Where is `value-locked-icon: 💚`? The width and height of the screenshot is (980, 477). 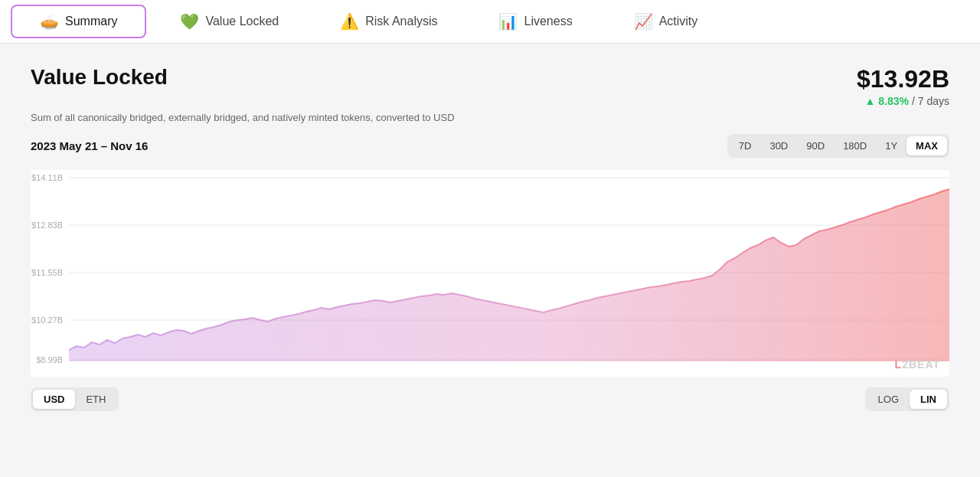
value-locked-icon: 💚 is located at coordinates (190, 21).